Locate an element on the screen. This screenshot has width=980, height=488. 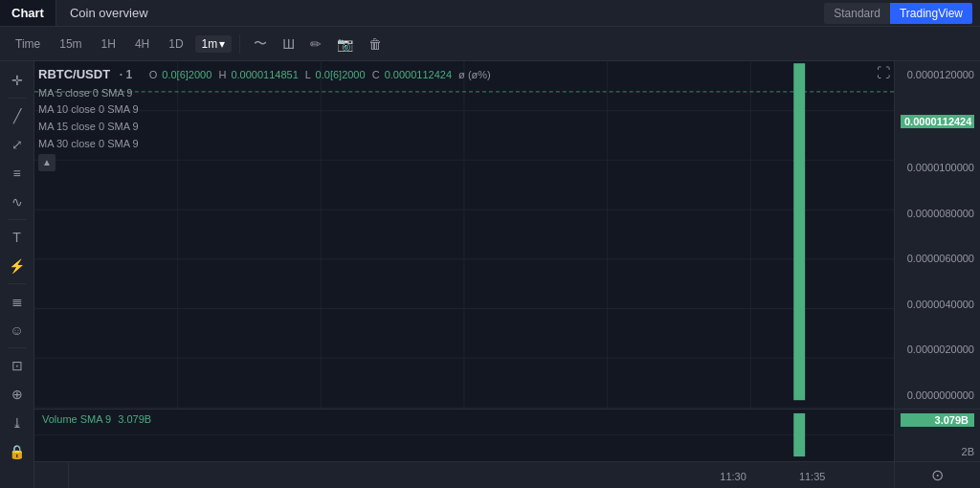
ruler-tool: ≣ is located at coordinates (17, 301).